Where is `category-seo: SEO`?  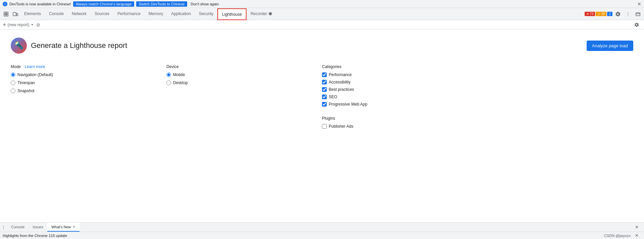 category-seo: SEO is located at coordinates (400, 97).